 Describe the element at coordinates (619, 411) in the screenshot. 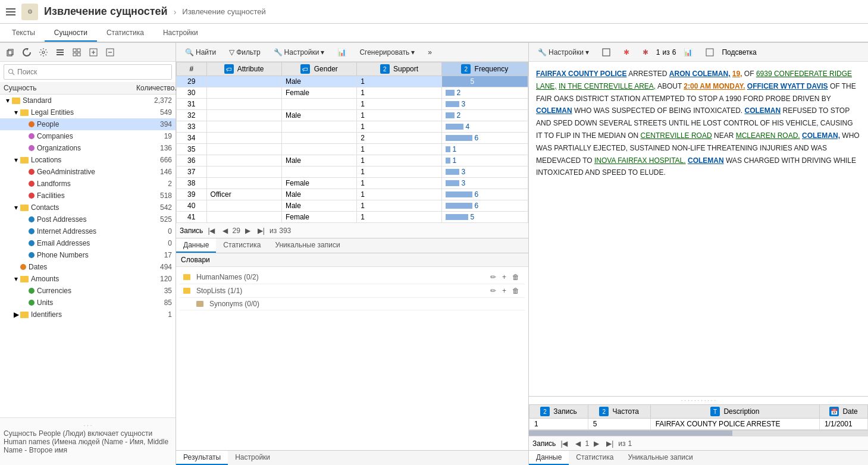

I see `right-col-freq: 2 Частота` at that location.